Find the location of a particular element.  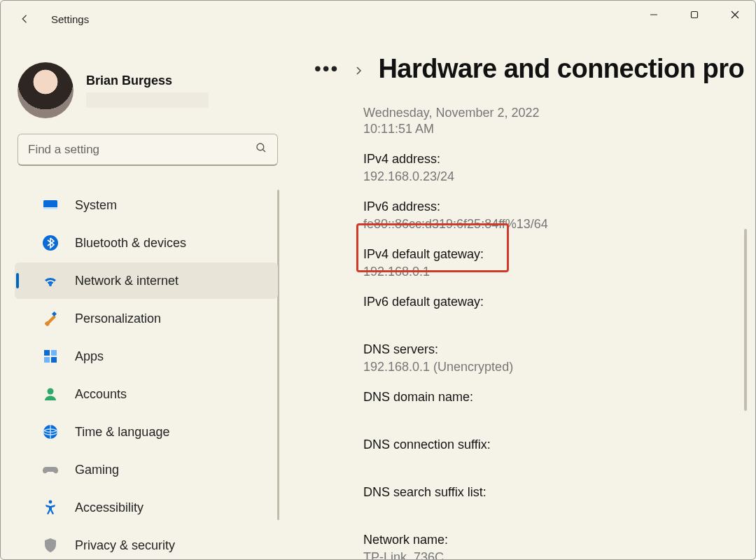

account-email-redacted is located at coordinates (147, 100).